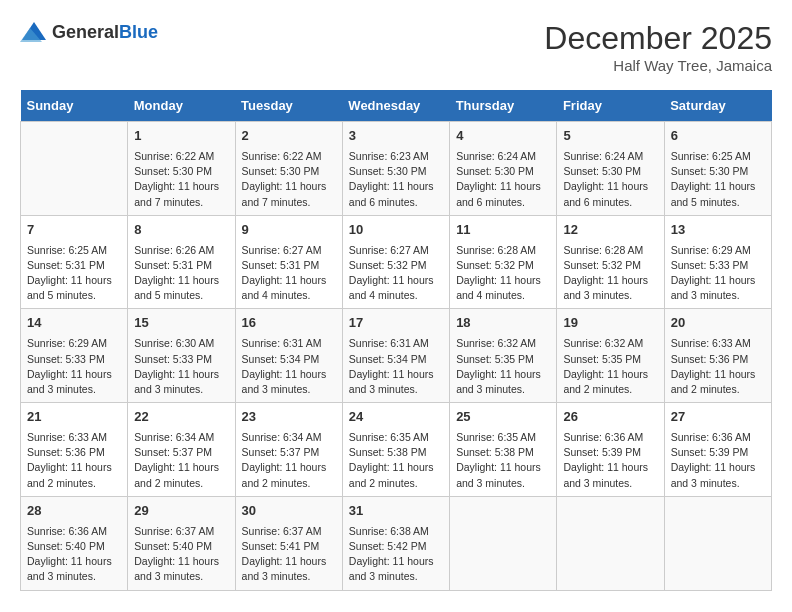  What do you see at coordinates (504, 106) in the screenshot?
I see `day-header-thursday: Thursday` at bounding box center [504, 106].